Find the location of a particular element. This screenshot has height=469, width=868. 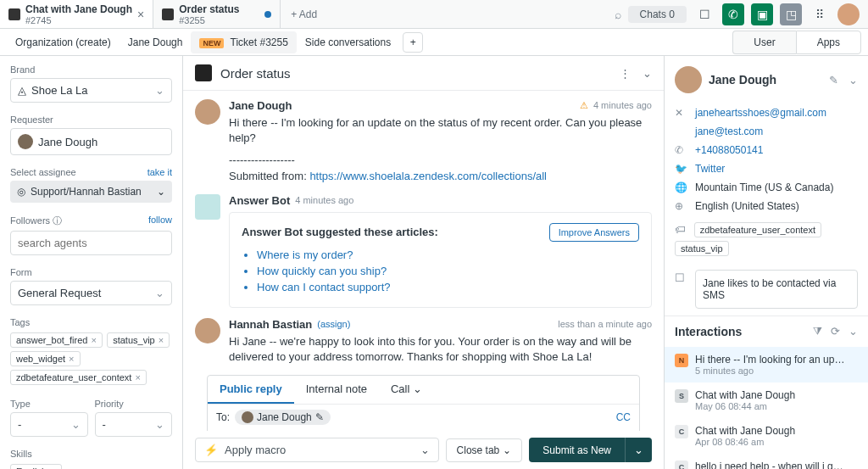

tag-chip: web_widget× is located at coordinates (46, 359).